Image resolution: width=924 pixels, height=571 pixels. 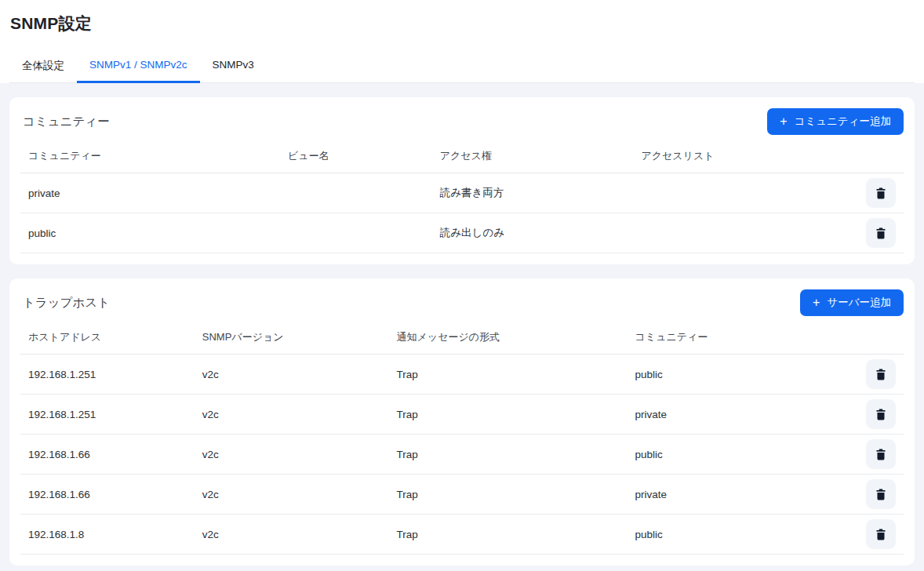 What do you see at coordinates (462, 535) in the screenshot?
I see `table-row: 192.168.1.8 v2c Trap public` at bounding box center [462, 535].